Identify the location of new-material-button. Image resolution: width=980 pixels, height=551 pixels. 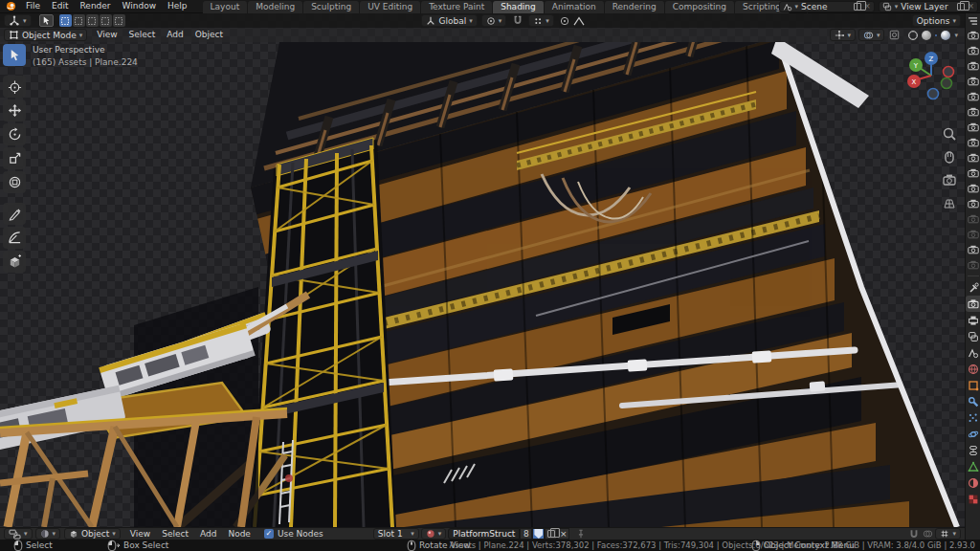
(551, 534).